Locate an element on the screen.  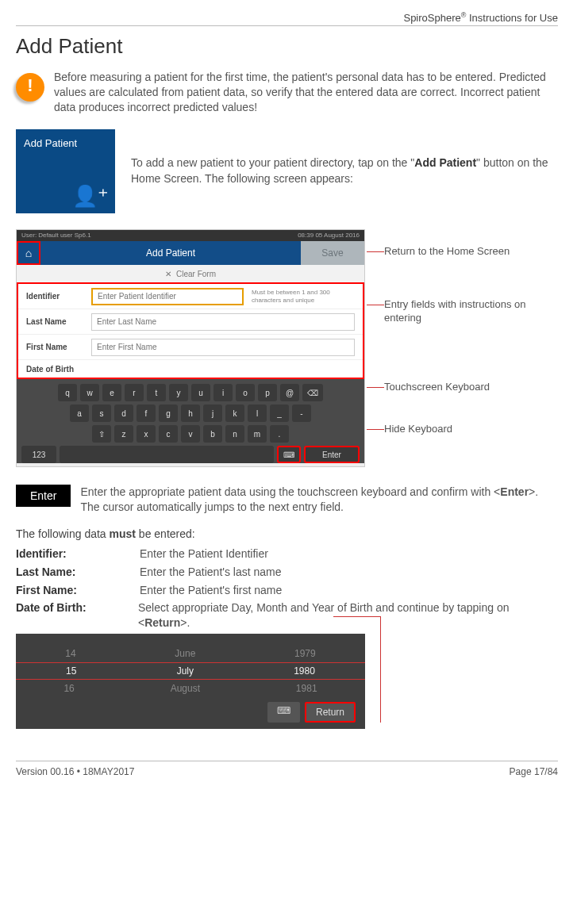
clear-form-label: Clear Form is located at coordinates (196, 274).